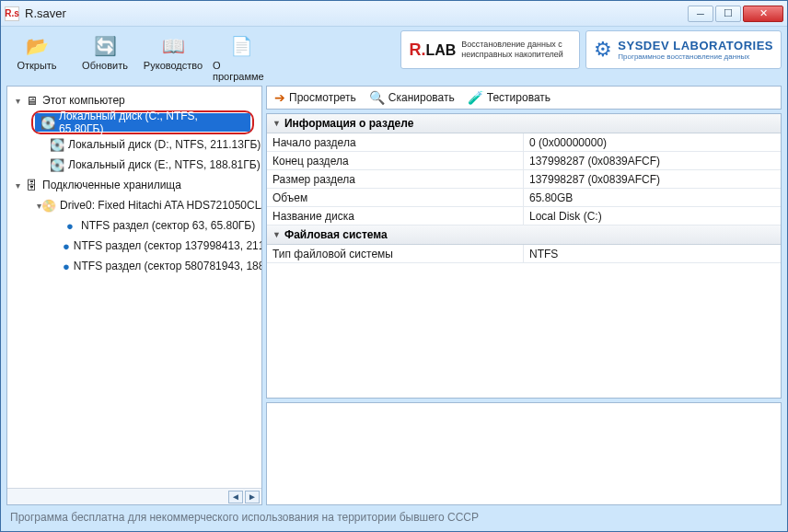 This screenshot has height=532, width=788. Describe the element at coordinates (37, 46) in the screenshot. I see `folder-open-icon: 📂` at that location.